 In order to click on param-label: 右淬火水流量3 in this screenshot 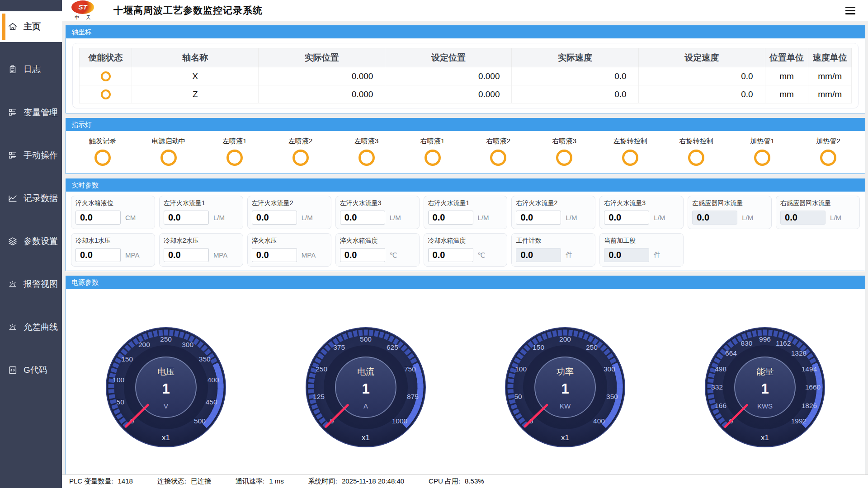, I will do `click(642, 203)`.